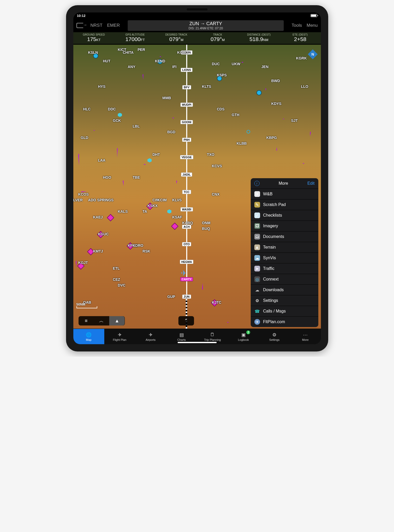 This screenshot has height=532, width=394. I want to click on waypoint-tag: HEGMA, so click(187, 262).